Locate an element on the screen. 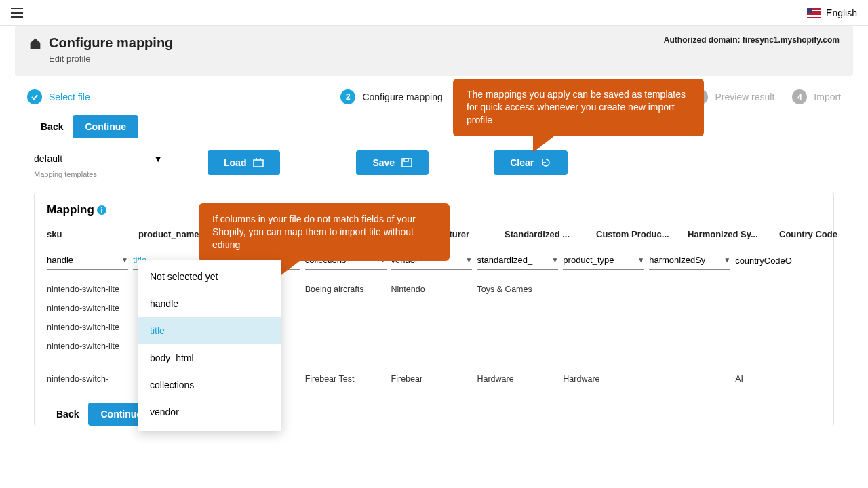  step-select-file: Select file is located at coordinates (58, 97).